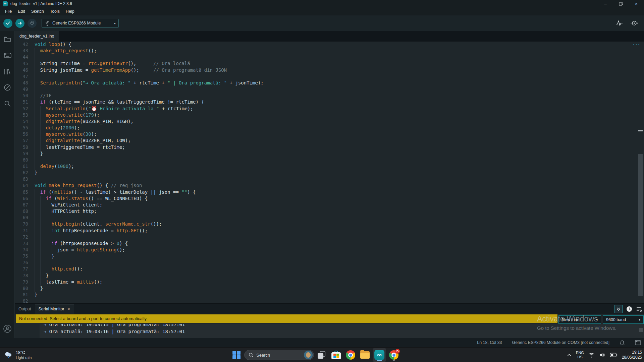 The image size is (644, 362). What do you see at coordinates (24, 70) in the screenshot?
I see `line-number: 46` at bounding box center [24, 70].